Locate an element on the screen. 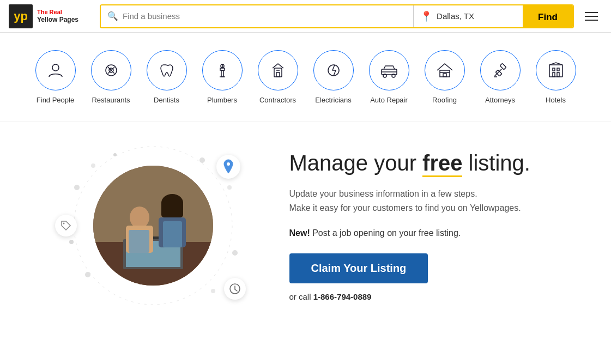 The height and width of the screenshot is (364, 611). find-people-label: Find People is located at coordinates (56, 100).